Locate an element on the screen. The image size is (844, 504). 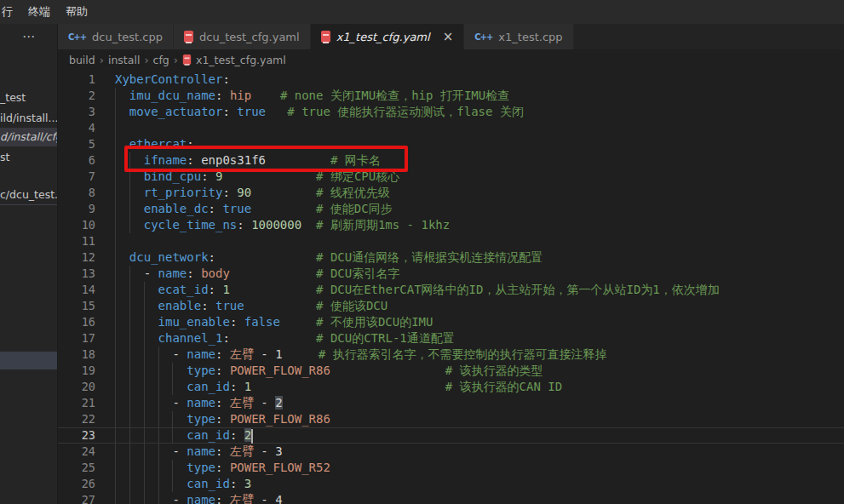
code-line-16: 16 imu_enable: false # 不使用该DCU的IMU is located at coordinates (451, 322).